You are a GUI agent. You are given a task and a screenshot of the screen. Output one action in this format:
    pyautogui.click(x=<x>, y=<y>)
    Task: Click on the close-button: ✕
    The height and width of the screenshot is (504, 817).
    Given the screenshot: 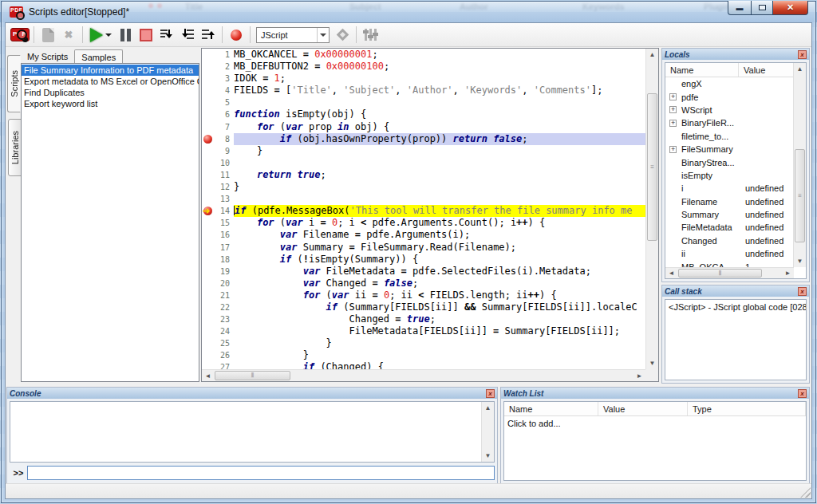 What is the action you would take?
    pyautogui.click(x=790, y=8)
    